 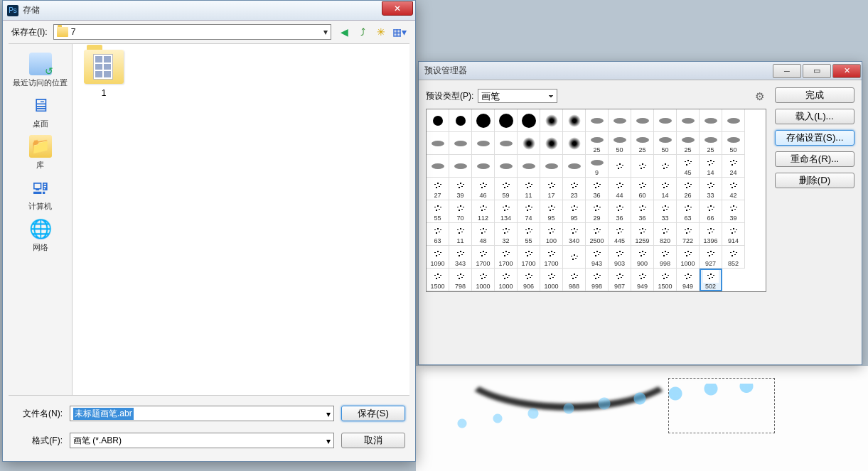 What do you see at coordinates (688, 166) in the screenshot?
I see `brush-cell: 45` at bounding box center [688, 166].